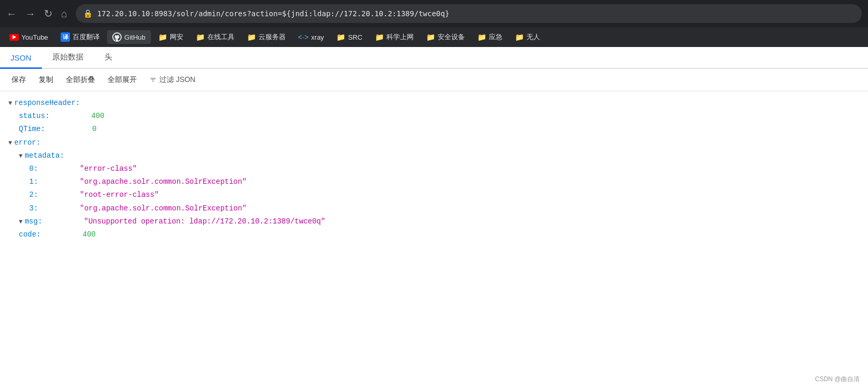 The image size is (868, 389). I want to click on val-meta-0: "error-class", so click(109, 169).